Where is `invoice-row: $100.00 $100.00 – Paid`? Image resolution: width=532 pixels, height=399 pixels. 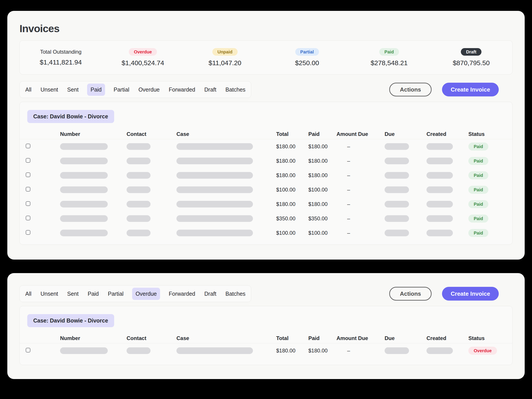 invoice-row: $100.00 $100.00 – Paid is located at coordinates (266, 190).